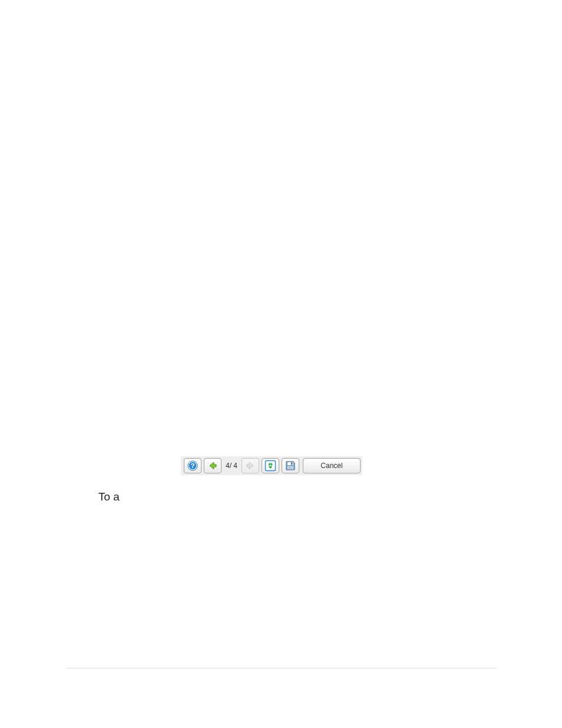 The image size is (562, 728). What do you see at coordinates (250, 466) in the screenshot?
I see `next-page-button` at bounding box center [250, 466].